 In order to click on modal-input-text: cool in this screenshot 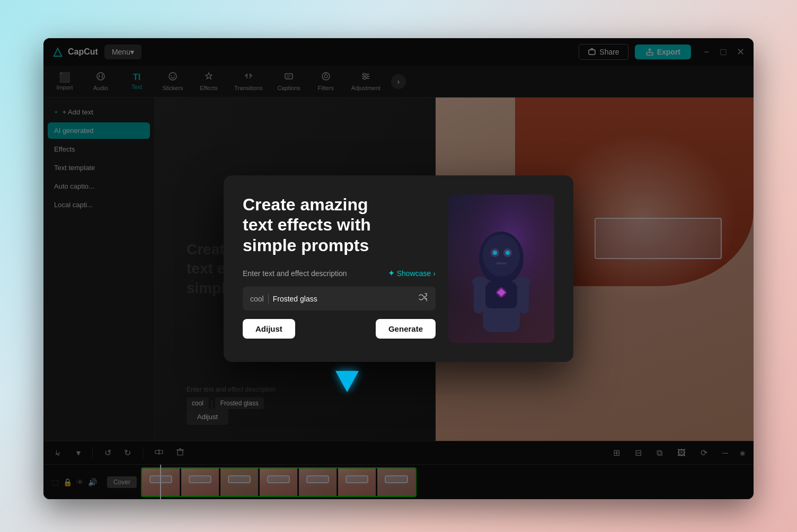, I will do `click(257, 299)`.